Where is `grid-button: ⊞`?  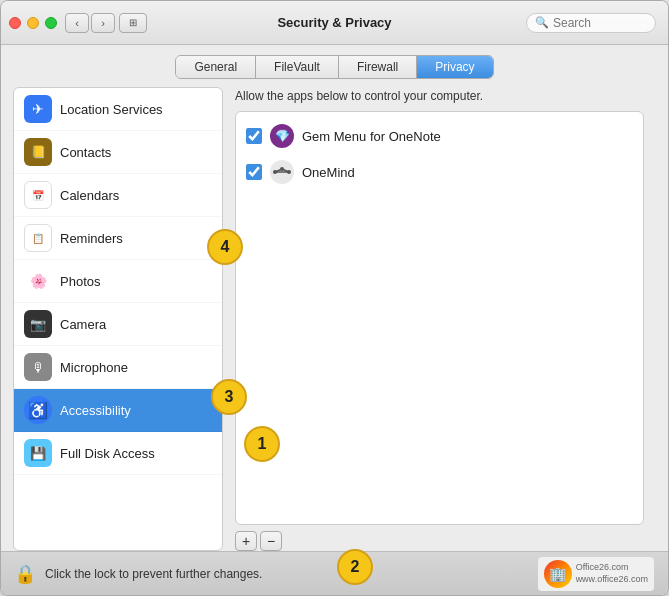 grid-button: ⊞ is located at coordinates (133, 23).